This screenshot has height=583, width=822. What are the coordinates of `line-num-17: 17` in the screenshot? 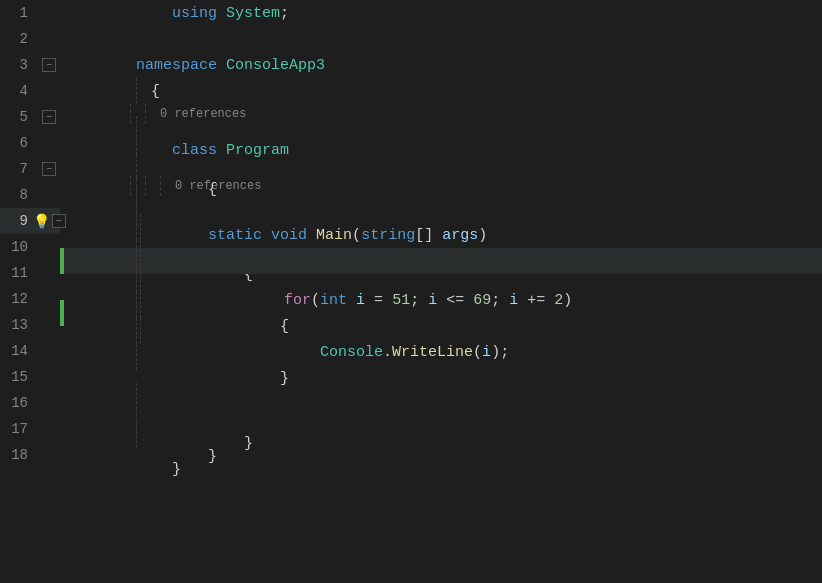 It's located at (19, 429).